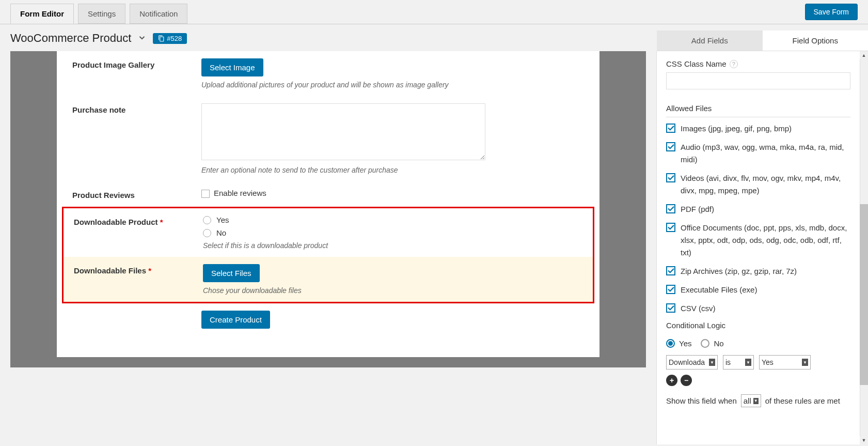  Describe the element at coordinates (102, 13) in the screenshot. I see `tab-settings: Settings` at that location.